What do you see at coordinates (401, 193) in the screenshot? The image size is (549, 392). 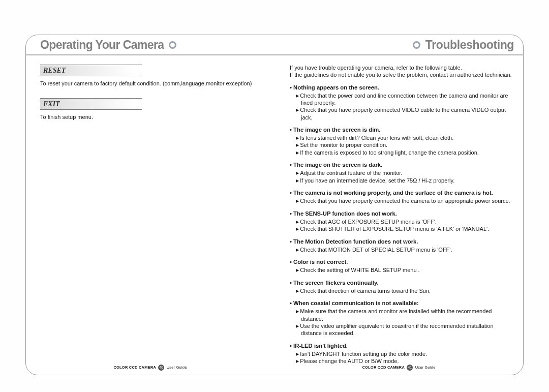 I see `issue-title: The camera is not working properly, and …` at bounding box center [401, 193].